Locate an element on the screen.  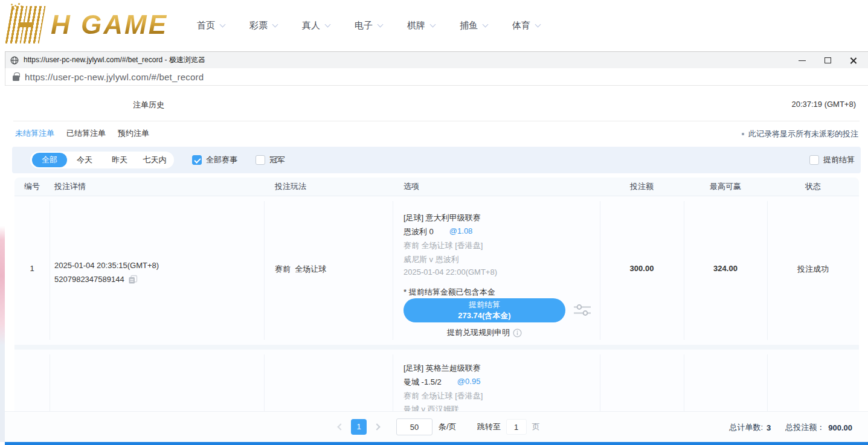
option-match: 威尼斯 v 恩波利 is located at coordinates (431, 260).